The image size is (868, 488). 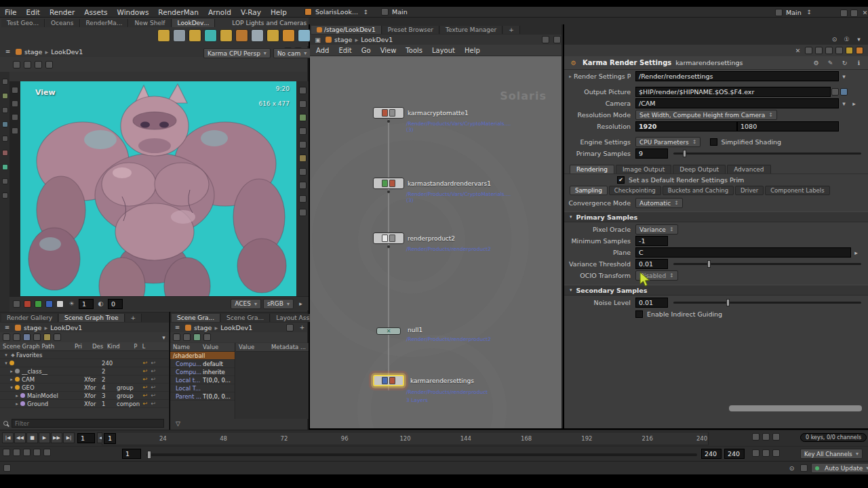 What do you see at coordinates (652, 153) in the screenshot?
I see `primary-samples-field: 9` at bounding box center [652, 153].